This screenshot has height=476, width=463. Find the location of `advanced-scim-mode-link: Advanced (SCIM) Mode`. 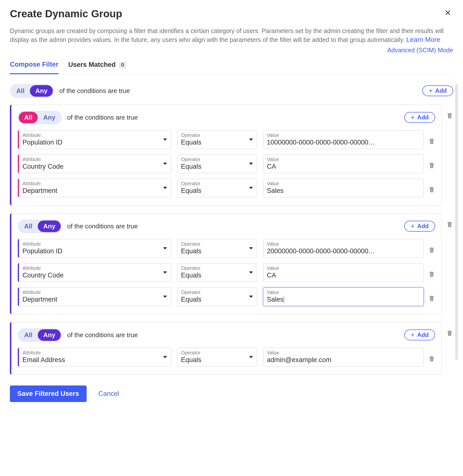

advanced-scim-mode-link: Advanced (SCIM) Mode is located at coordinates (420, 50).